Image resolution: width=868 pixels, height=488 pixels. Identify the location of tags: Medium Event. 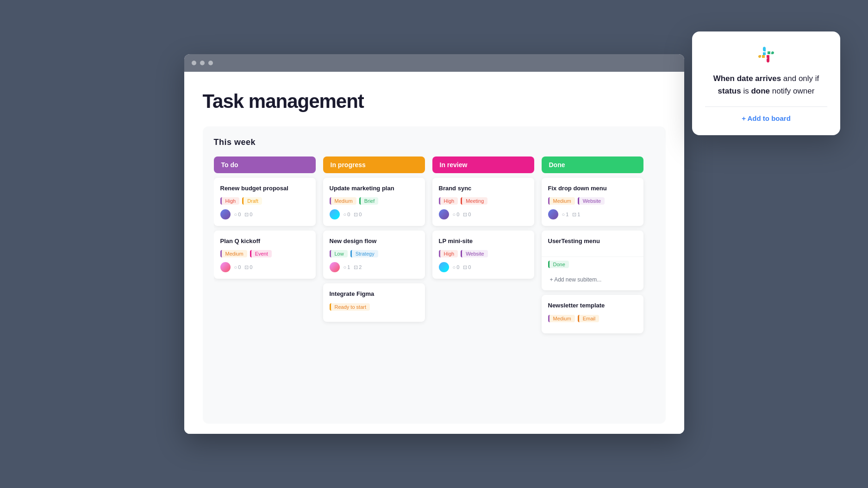
(265, 254).